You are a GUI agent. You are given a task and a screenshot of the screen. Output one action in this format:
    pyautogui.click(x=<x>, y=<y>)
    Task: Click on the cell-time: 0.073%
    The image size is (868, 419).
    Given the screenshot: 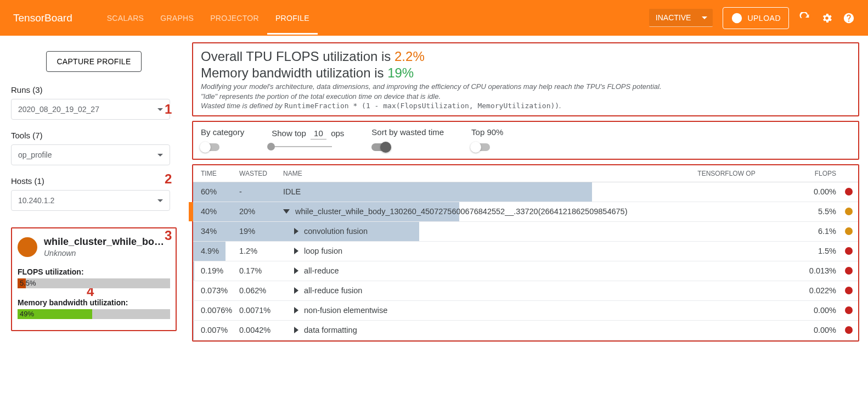 What is the action you would take?
    pyautogui.click(x=220, y=290)
    